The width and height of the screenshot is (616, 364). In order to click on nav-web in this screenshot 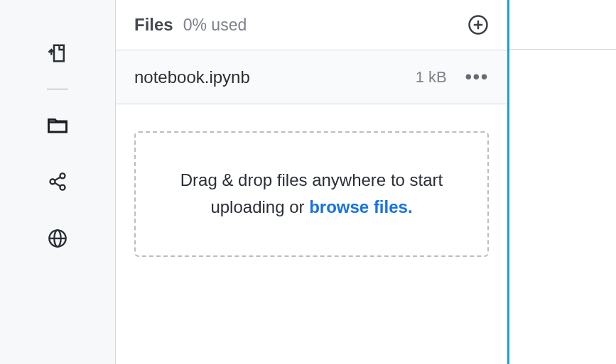, I will do `click(58, 238)`.